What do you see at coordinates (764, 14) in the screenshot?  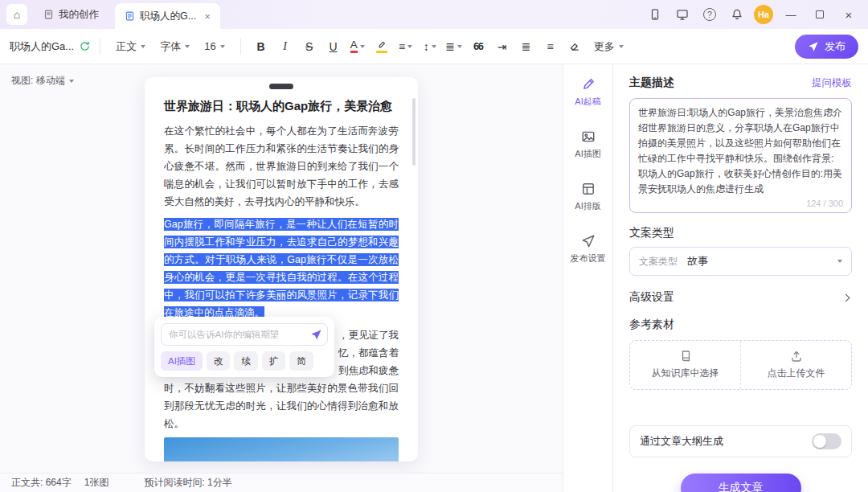 I see `avatar: Ha` at bounding box center [764, 14].